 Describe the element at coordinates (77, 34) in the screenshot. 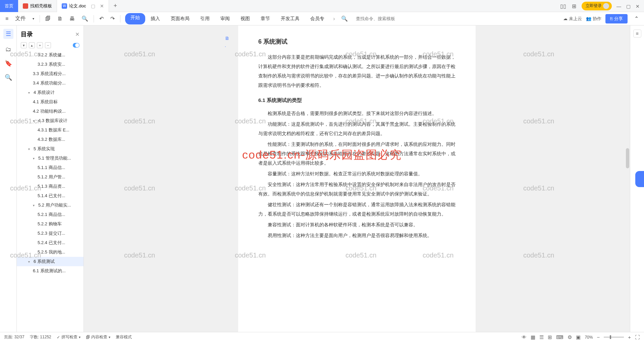

I see `outline-close-icon: ✕` at that location.